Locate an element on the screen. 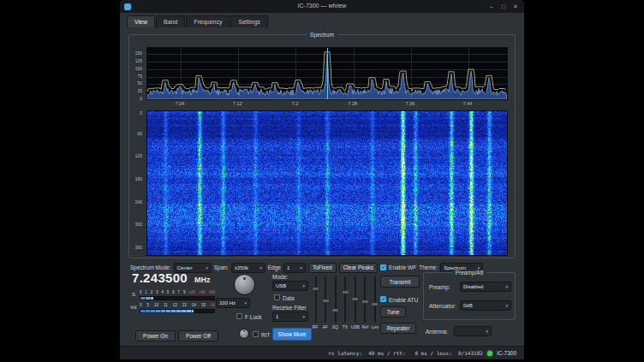 This screenshot has width=644, height=362. connection-status-led is located at coordinates (490, 353).